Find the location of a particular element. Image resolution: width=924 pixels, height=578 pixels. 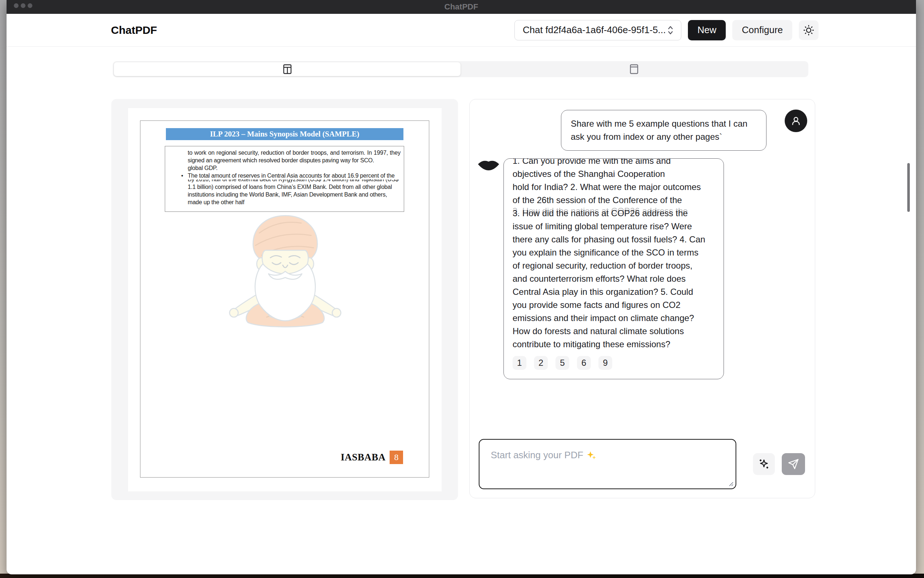

configure-button: Configure is located at coordinates (762, 30).